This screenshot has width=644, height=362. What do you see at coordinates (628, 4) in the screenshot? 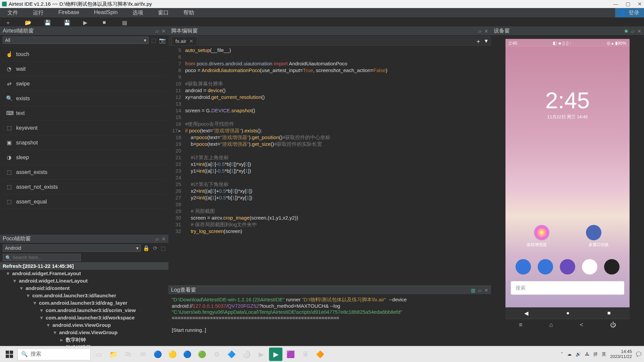
I see `maximize-button: ▢` at bounding box center [628, 4].